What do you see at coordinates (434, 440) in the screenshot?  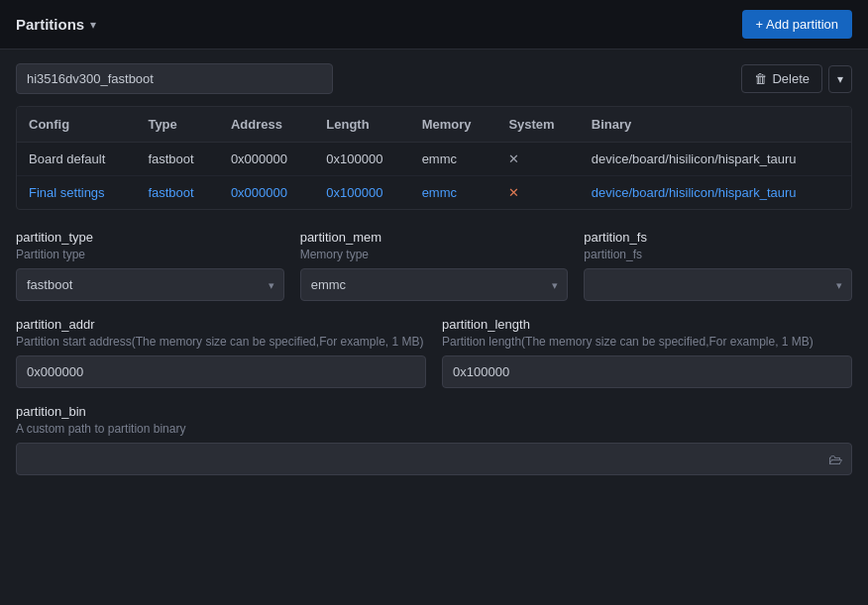 I see `partition-bin-section: partition_bin A custom path to partition…` at bounding box center [434, 440].